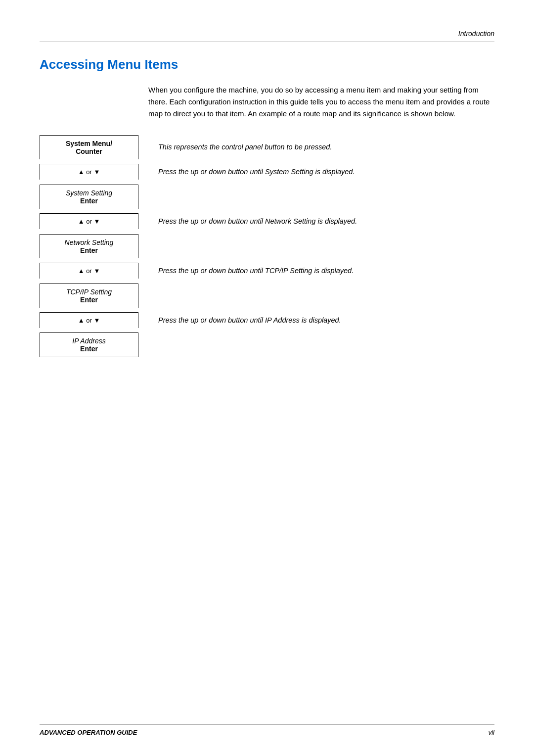 This screenshot has height=756, width=534. What do you see at coordinates (267, 34) in the screenshot?
I see `page-header: Introduction` at bounding box center [267, 34].